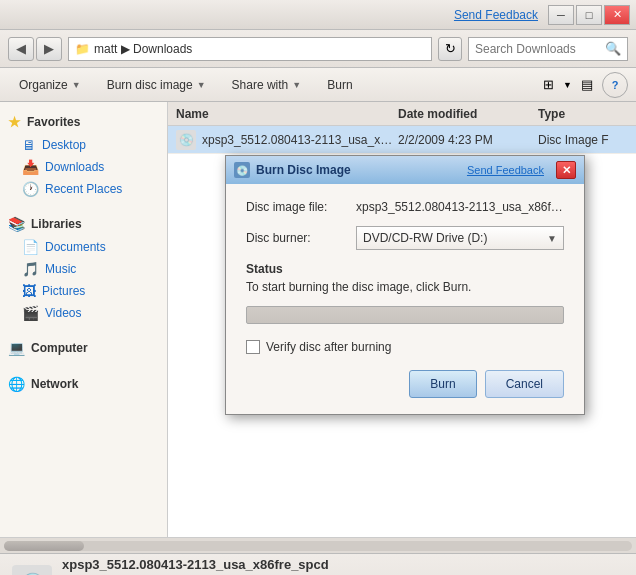 This screenshot has height=575, width=636. I want to click on verify-checkbox-row: Verify disc after burning, so click(405, 347).